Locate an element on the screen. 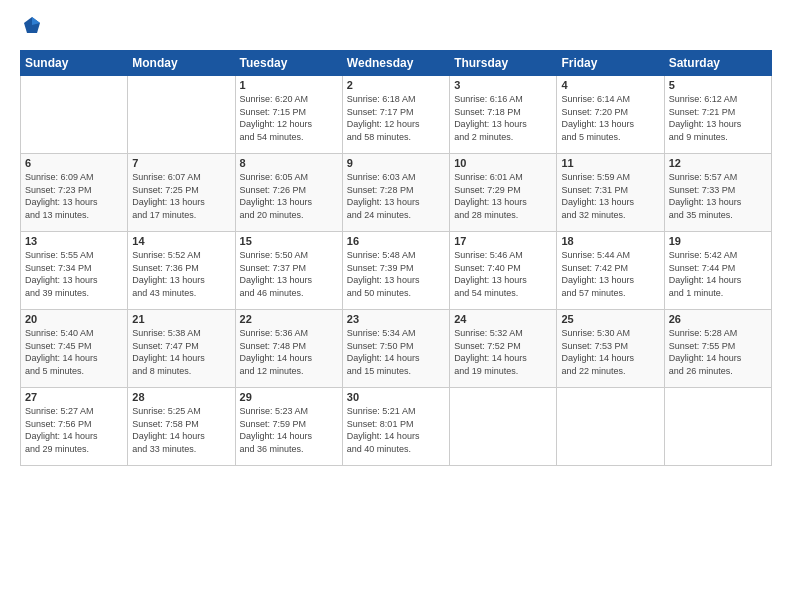 The image size is (792, 612). header is located at coordinates (396, 28).